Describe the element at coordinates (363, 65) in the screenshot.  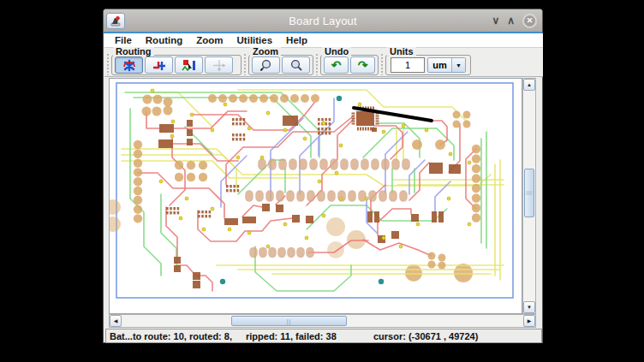
I see `redo-icon: ↷` at that location.